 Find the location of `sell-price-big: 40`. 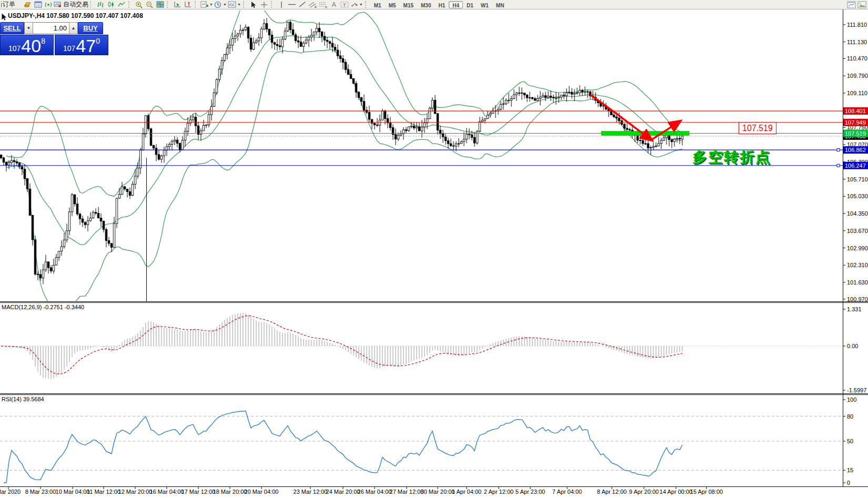

sell-price-big: 40 is located at coordinates (31, 46).